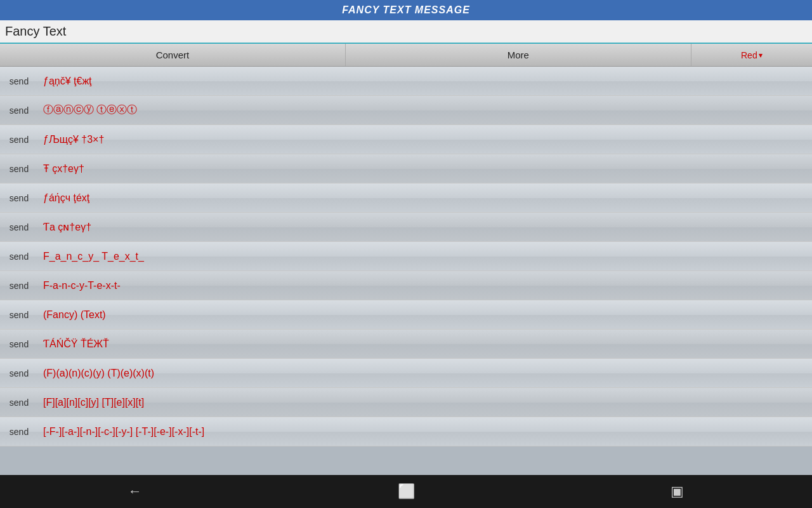  What do you see at coordinates (406, 10) in the screenshot?
I see `title-bar: FANCY TEXT MESSAGE` at bounding box center [406, 10].